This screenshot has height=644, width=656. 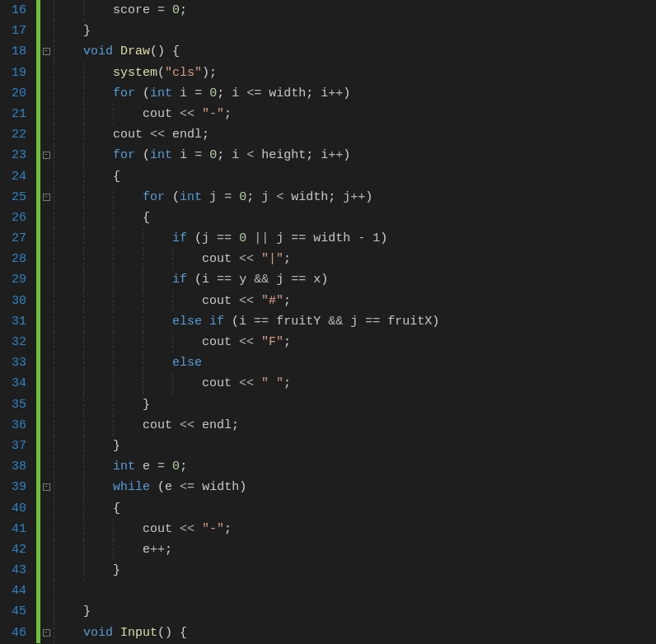 I want to click on line-number: 32, so click(x=18, y=343).